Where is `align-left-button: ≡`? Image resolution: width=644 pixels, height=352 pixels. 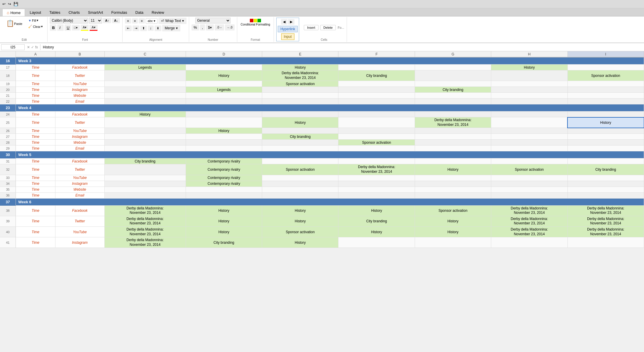 align-left-button: ≡ is located at coordinates (128, 21).